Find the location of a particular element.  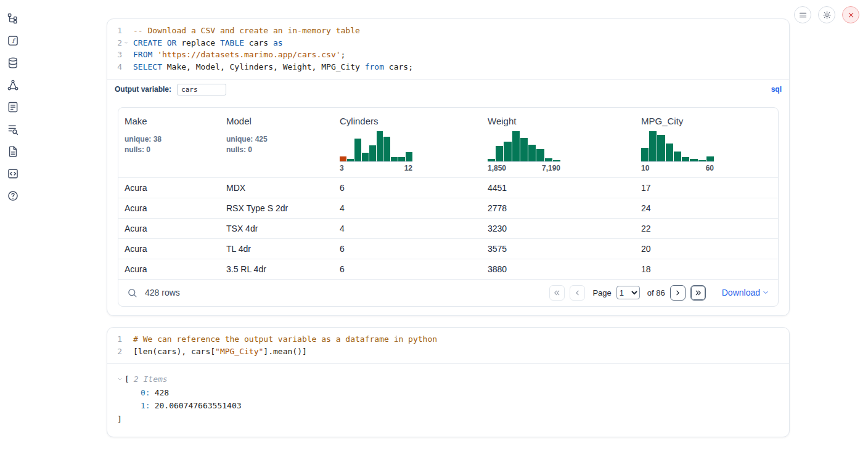

table-row: Acura TL 4dr 6 3575 20 is located at coordinates (449, 249).